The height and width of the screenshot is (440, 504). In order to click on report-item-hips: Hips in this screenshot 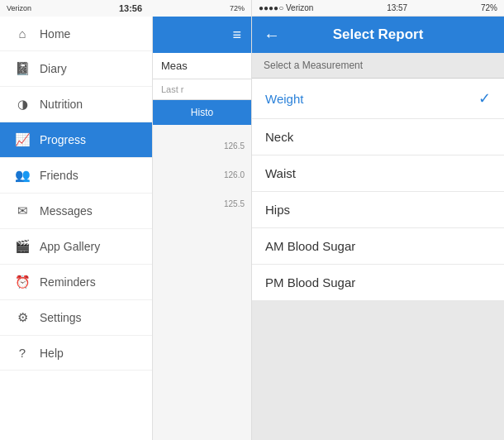, I will do `click(378, 210)`.